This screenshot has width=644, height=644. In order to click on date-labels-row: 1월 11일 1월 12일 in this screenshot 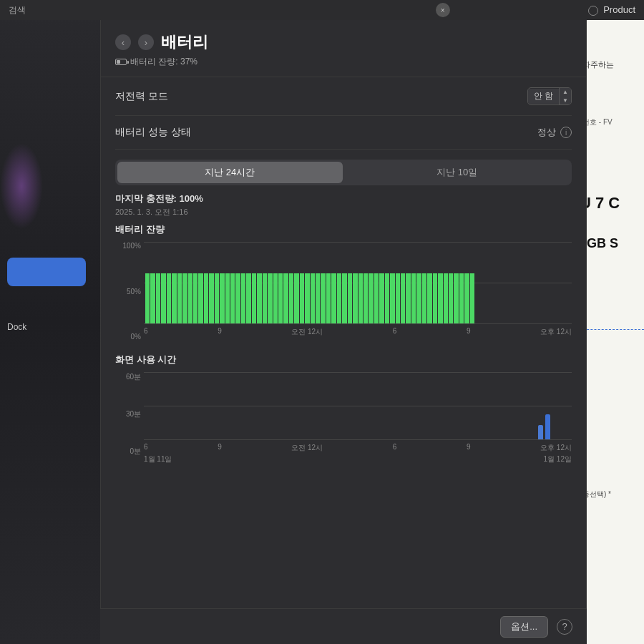, I will do `click(358, 459)`.